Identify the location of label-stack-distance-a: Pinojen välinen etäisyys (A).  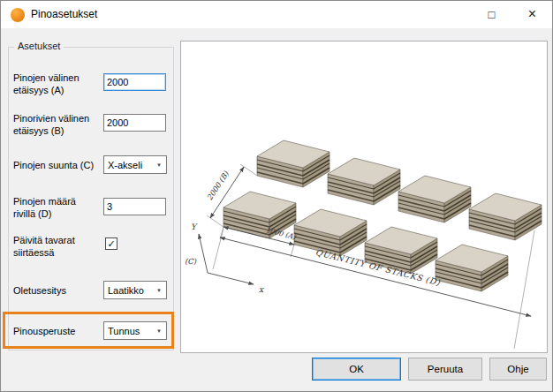
(57, 85).